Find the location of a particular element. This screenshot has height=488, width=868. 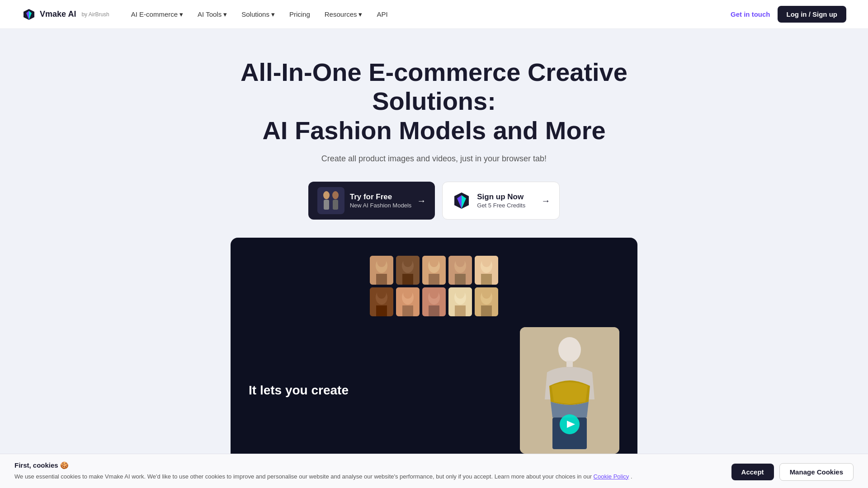

try-for-free-title: Try for Free is located at coordinates (371, 197).